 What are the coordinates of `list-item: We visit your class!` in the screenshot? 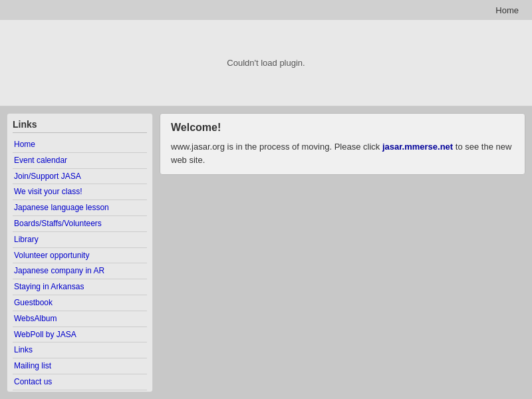 It's located at (80, 192).